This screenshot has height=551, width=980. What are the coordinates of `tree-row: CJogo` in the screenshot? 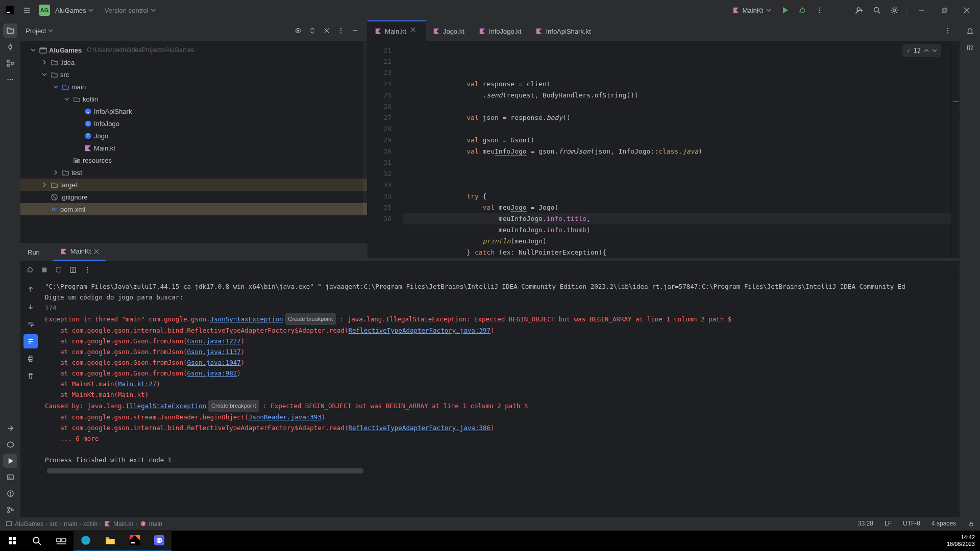 It's located at (194, 136).